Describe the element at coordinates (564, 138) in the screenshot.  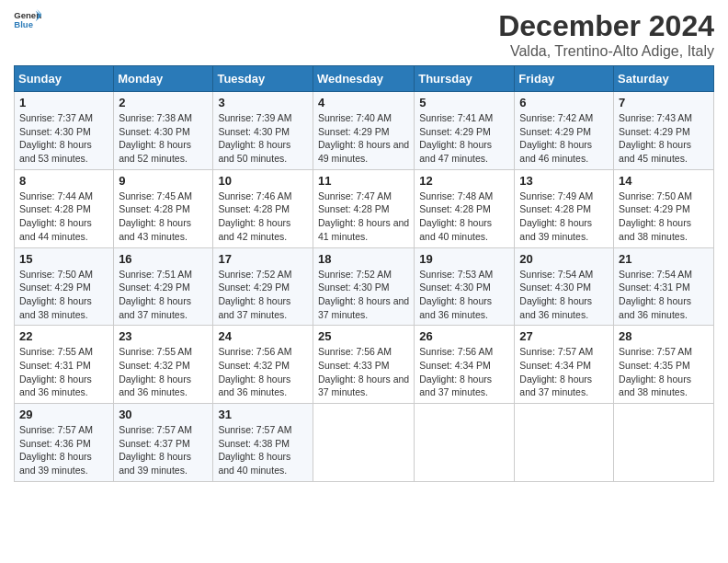
I see `day-info: Sunrise: 7:42 AM Sunset: 4:29 PM Dayligh…` at that location.